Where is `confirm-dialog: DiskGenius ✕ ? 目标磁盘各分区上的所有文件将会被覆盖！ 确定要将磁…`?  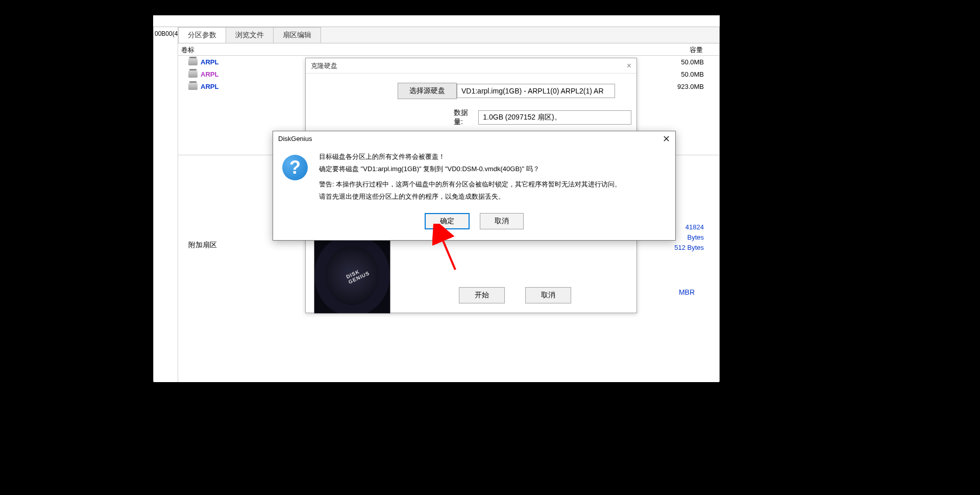 confirm-dialog: DiskGenius ✕ ? 目标磁盘各分区上的所有文件将会被覆盖！ 确定要将磁… is located at coordinates (474, 186).